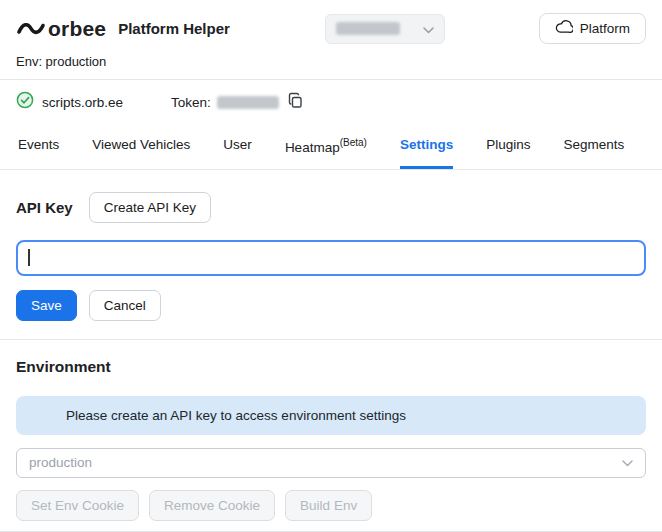  I want to click on tab-plugins: Plugins, so click(508, 146).